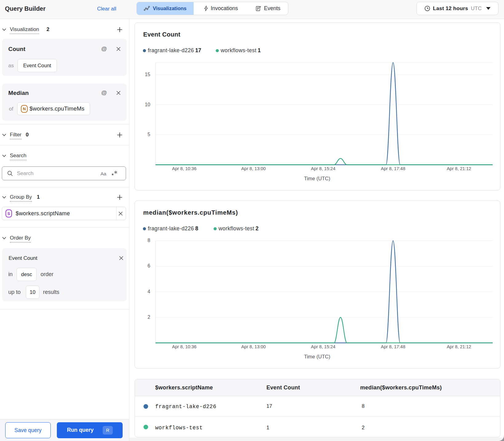 Image resolution: width=504 pixels, height=441 pixels. What do you see at coordinates (149, 292) in the screenshot?
I see `svg-text: 4` at bounding box center [149, 292].